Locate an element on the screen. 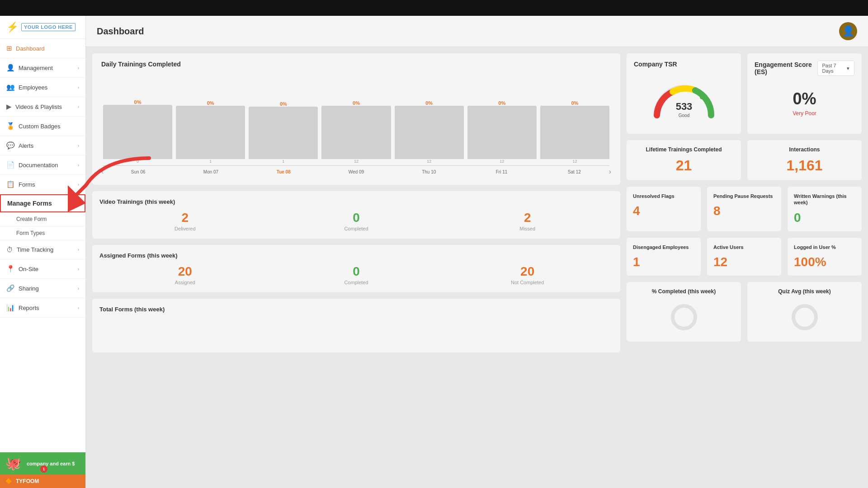 The height and width of the screenshot is (488, 868). forms-not-completed: 20 Not Completed is located at coordinates (527, 275).